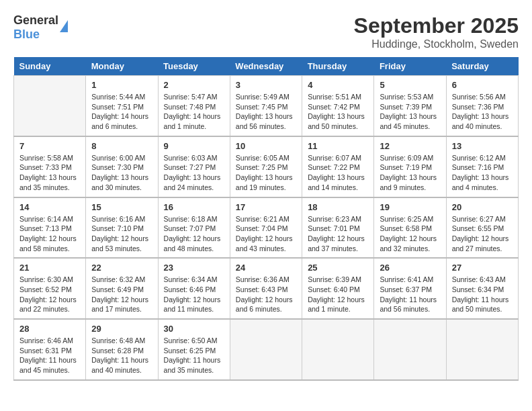  What do you see at coordinates (122, 289) in the screenshot?
I see `calendar-cell: 22Sunrise: 6:32 AMSunset: 6:49 PMDayligh…` at bounding box center [122, 289].